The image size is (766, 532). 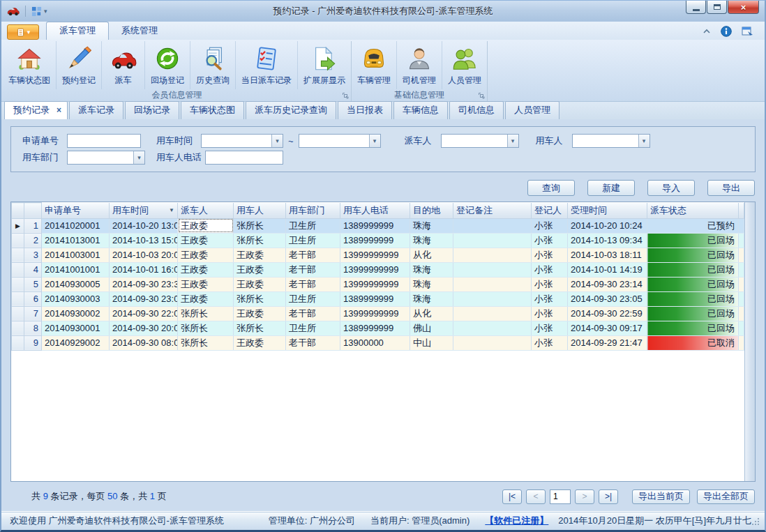 I want to click on cell-accept-time: 2014-10-13 09:34, so click(x=608, y=240).